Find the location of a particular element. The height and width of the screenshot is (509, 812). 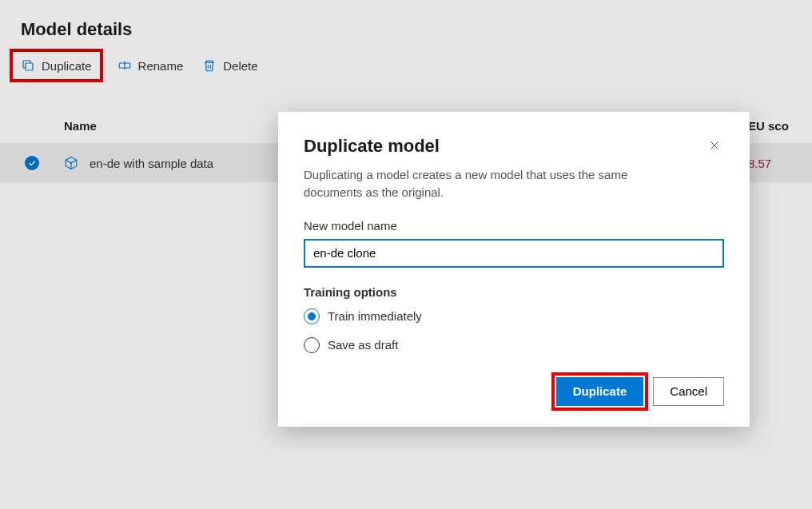

close-icon is located at coordinates (714, 147).